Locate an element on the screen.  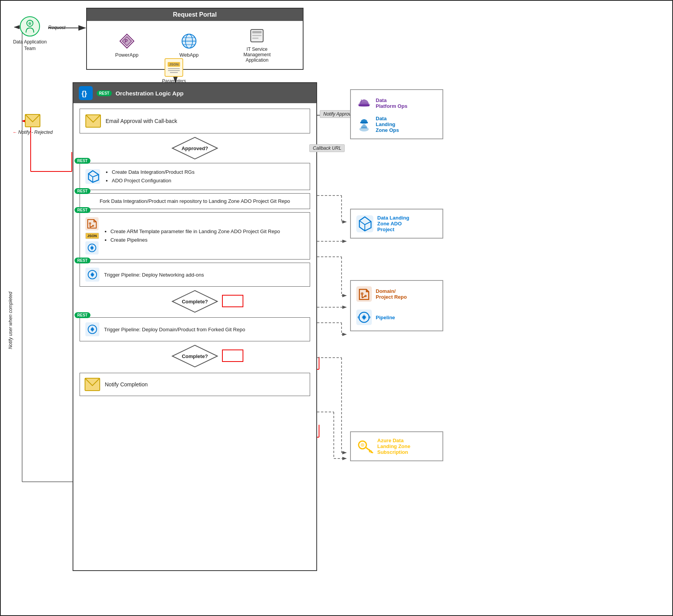
notify-completion-box: Notify Completion is located at coordinates (195, 384).